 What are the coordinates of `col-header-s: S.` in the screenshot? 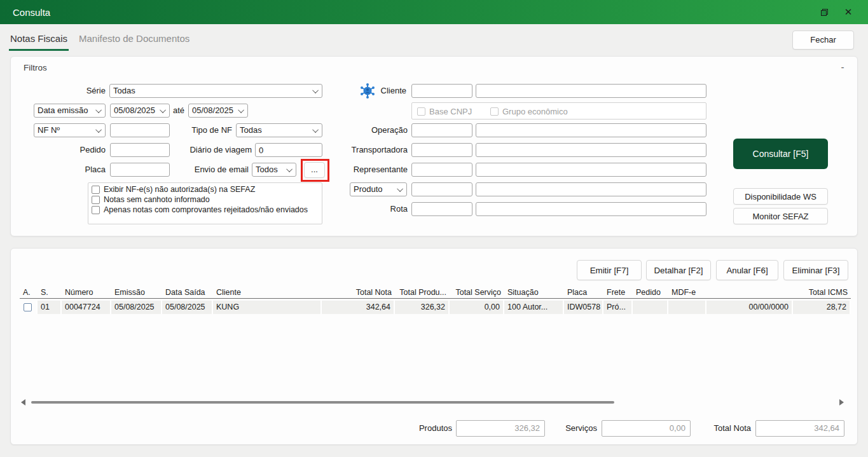 It's located at (50, 292).